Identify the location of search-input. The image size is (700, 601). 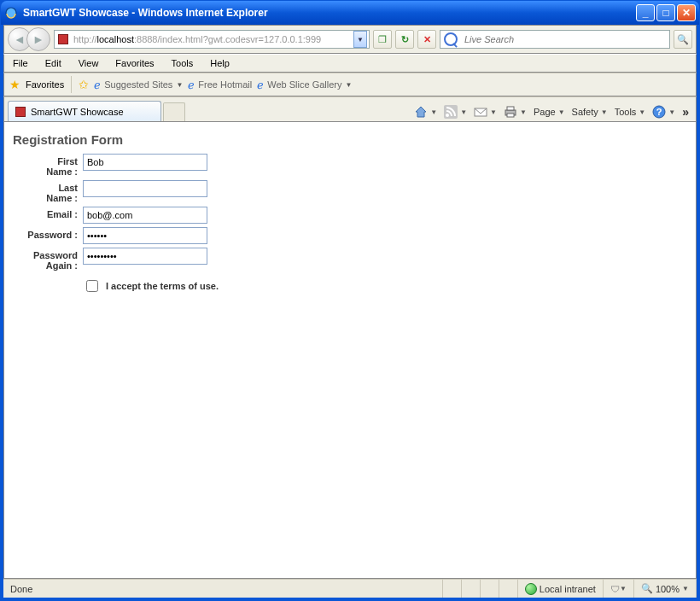
(564, 39).